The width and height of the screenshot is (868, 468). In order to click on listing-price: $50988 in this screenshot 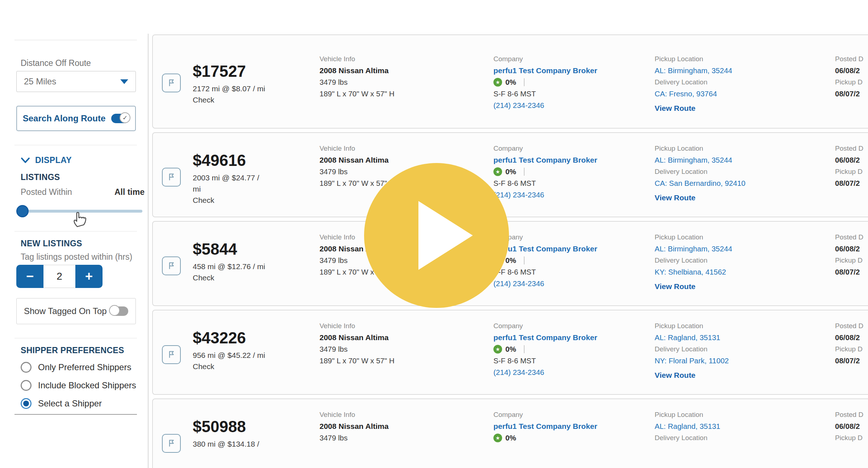, I will do `click(238, 427)`.